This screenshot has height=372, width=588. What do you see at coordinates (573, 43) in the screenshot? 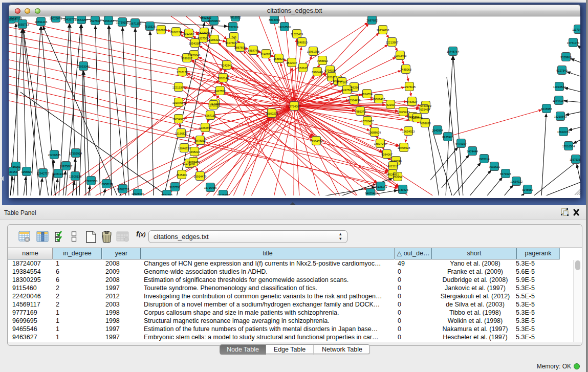
I see `svg-text: 15751074` at bounding box center [573, 43].